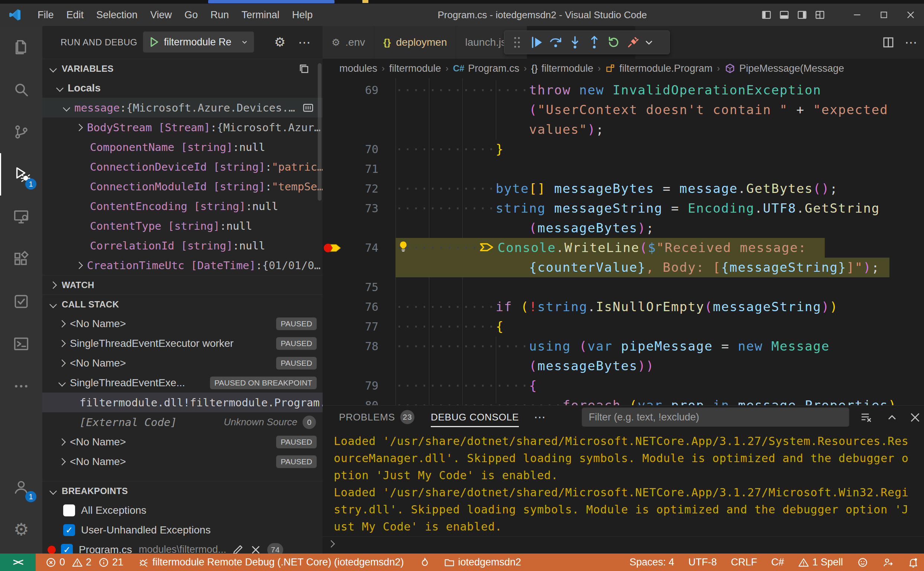  I want to click on restart-button, so click(614, 42).